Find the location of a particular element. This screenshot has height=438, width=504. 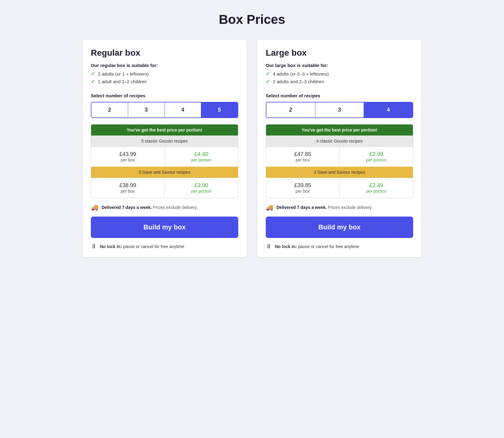

large-truck-icon: 🚚 is located at coordinates (270, 207).